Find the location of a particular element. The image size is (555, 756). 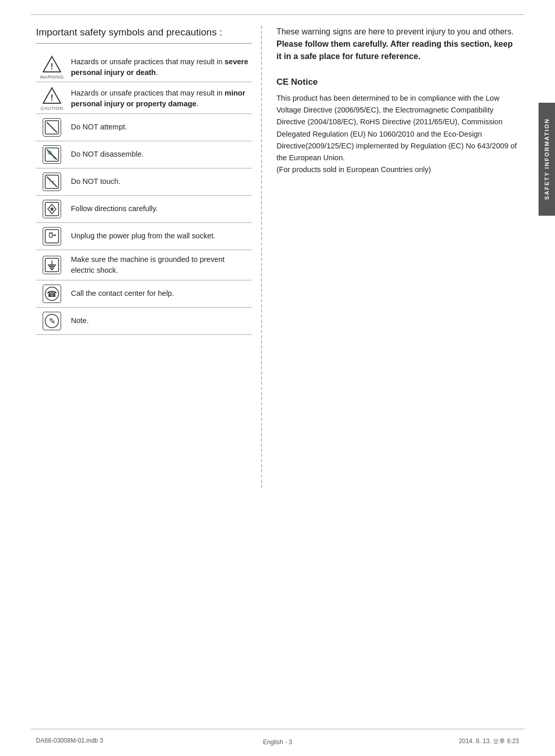

ground-text: Make sure the machine is grounded to pre… is located at coordinates (160, 265).